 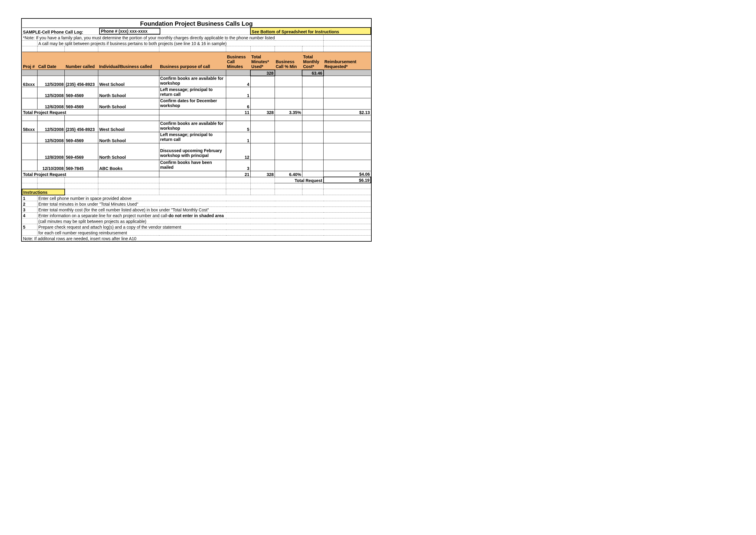 What do you see at coordinates (60, 31) in the screenshot?
I see `sample-label: SAMPLE-Cell Phone Call Log:` at bounding box center [60, 31].